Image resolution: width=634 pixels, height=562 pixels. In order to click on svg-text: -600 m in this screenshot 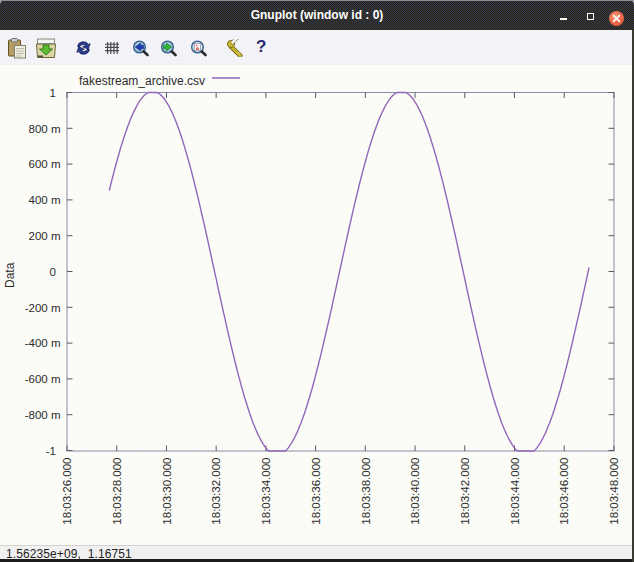, I will do `click(43, 379)`.